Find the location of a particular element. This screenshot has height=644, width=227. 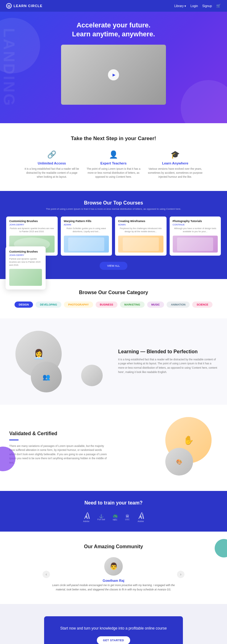

blended-text: Learning — Blended to Perfection It is a… is located at coordinates (168, 362).